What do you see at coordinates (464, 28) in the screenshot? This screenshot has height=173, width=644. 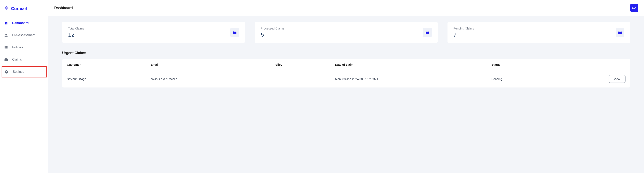 I see `stat-label: Pending Claims` at bounding box center [464, 28].